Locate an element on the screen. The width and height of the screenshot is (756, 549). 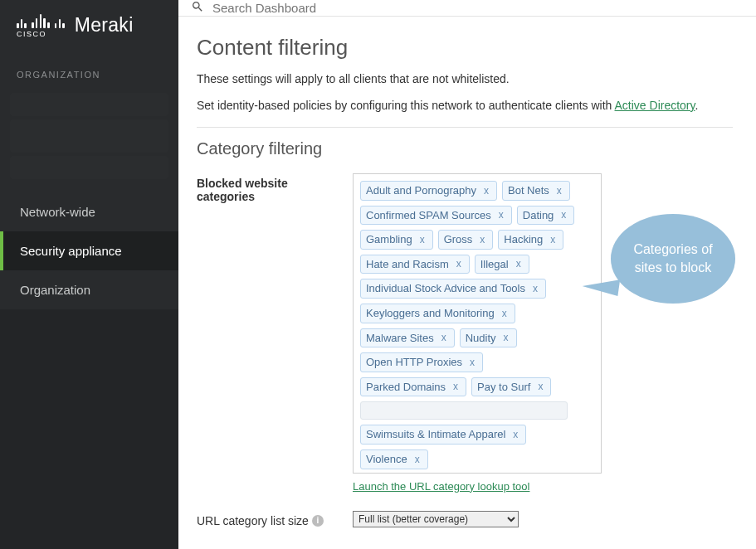
cisco-logo: CISCO is located at coordinates (41, 25).